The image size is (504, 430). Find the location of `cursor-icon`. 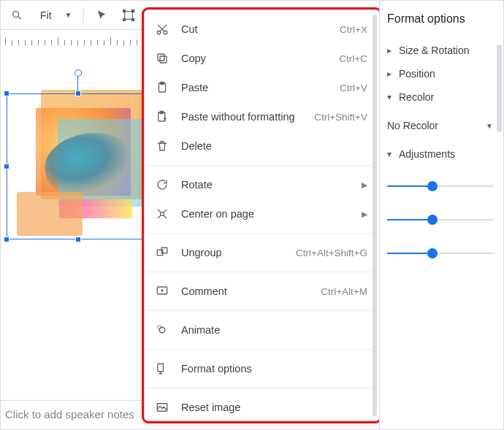

cursor-icon is located at coordinates (102, 15).